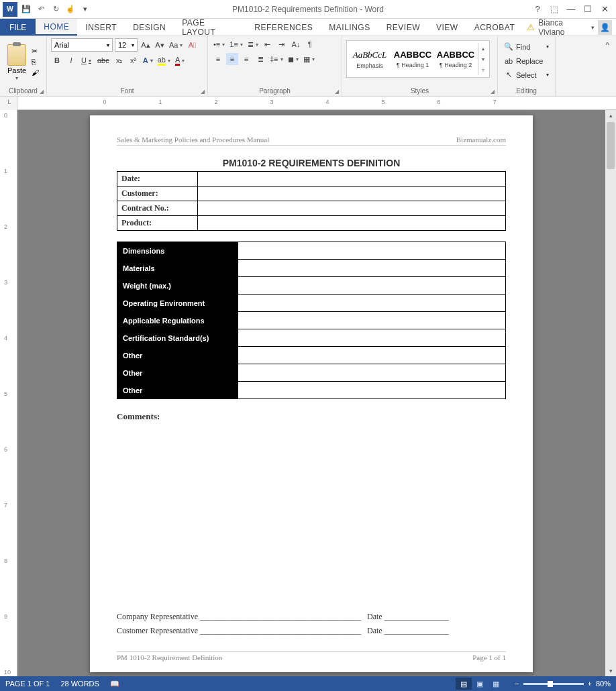 The width and height of the screenshot is (616, 691). I want to click on borders-icon: ▦, so click(309, 59).